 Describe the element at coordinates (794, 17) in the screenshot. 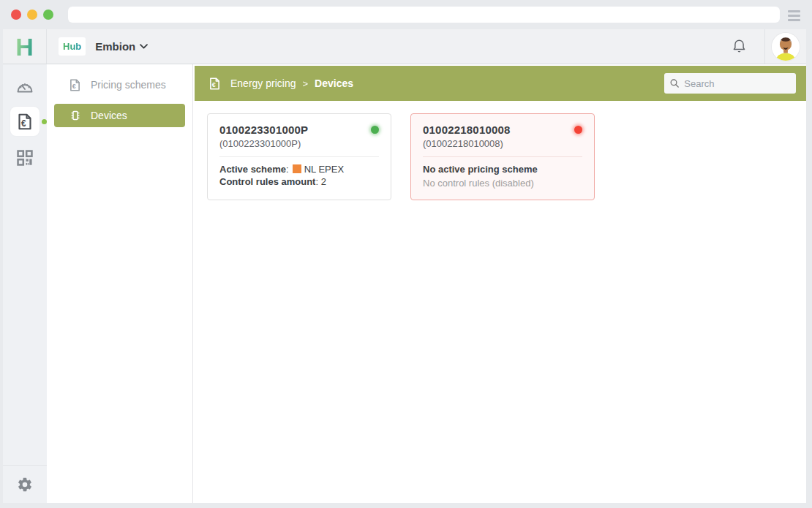

I see `browser-menu-icon` at that location.